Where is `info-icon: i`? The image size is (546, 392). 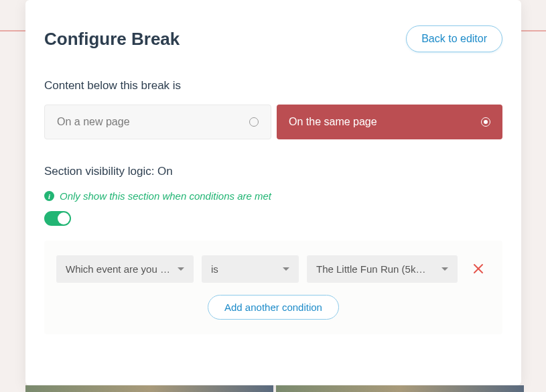 info-icon: i is located at coordinates (50, 196).